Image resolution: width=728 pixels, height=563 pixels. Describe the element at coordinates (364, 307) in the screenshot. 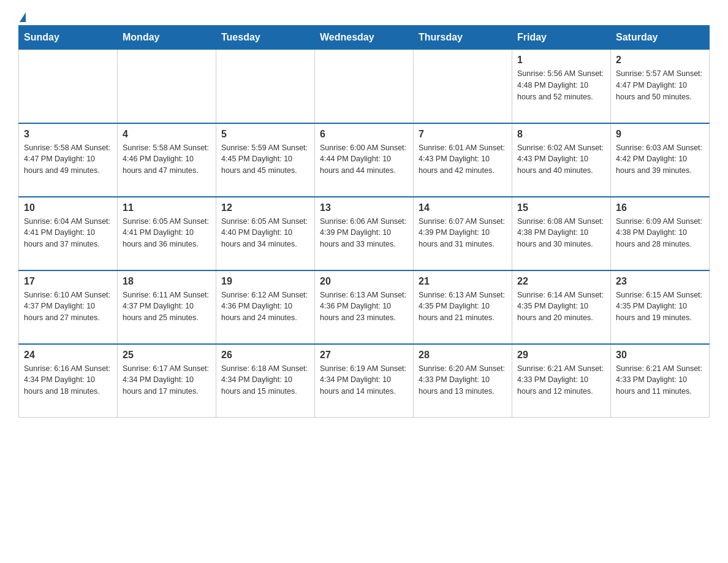

I see `day-info: Sunrise: 6:13 AM Sunset: 4:36 PM Dayligh…` at that location.